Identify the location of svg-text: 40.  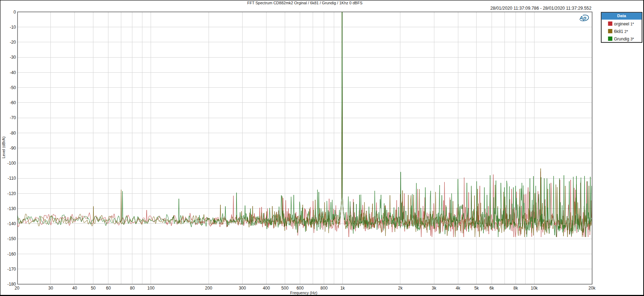
(75, 288).